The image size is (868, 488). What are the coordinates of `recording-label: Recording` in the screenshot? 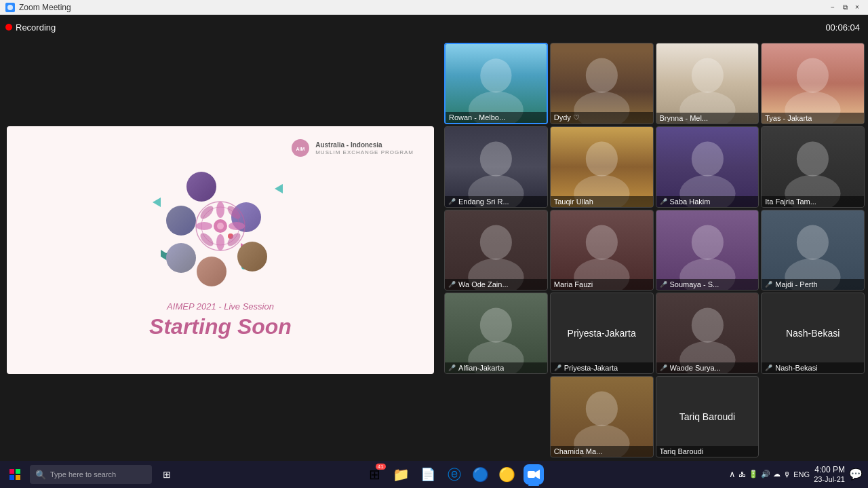 It's located at (35, 27).